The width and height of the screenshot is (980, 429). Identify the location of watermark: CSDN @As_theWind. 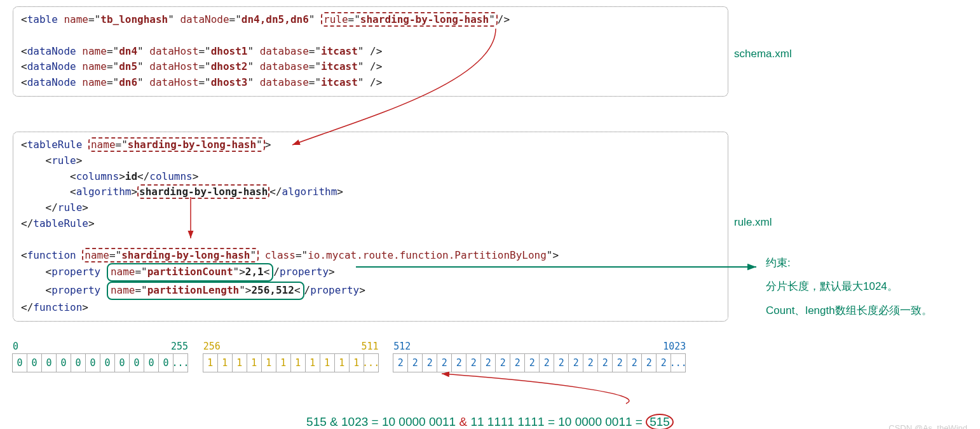
(928, 426).